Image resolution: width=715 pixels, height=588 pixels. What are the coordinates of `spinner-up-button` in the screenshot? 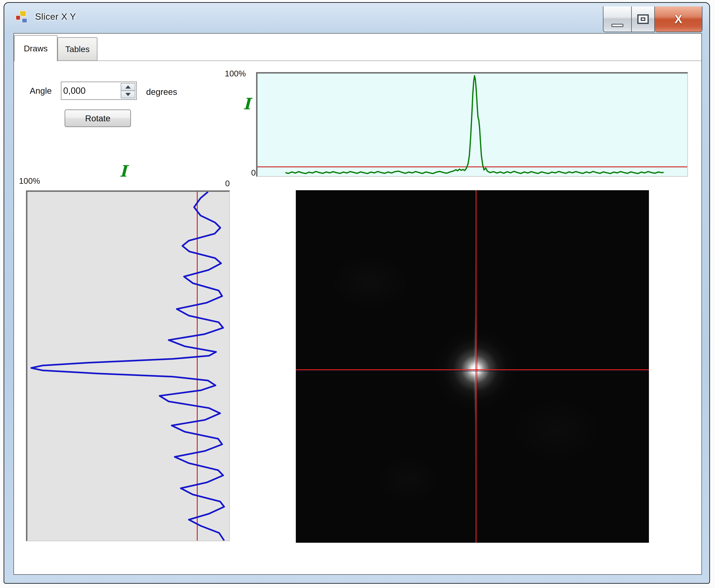 It's located at (128, 87).